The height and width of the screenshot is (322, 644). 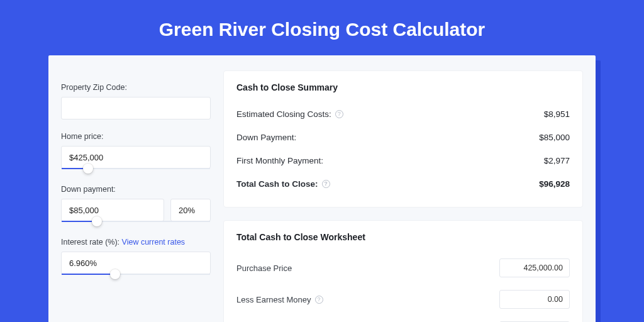 I want to click on summary-title: Cash to Close Summary, so click(x=403, y=87).